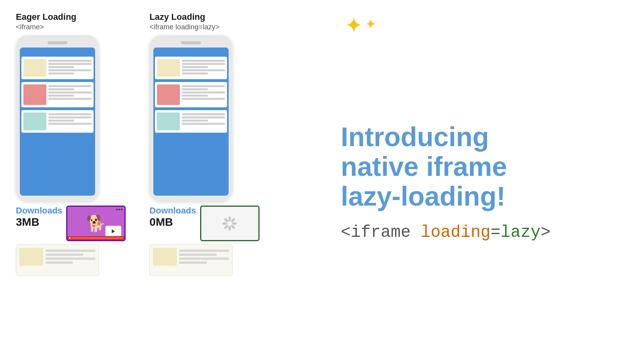 This screenshot has height=364, width=634. What do you see at coordinates (39, 222) in the screenshot?
I see `eager-downloads-size: 3MB` at bounding box center [39, 222].